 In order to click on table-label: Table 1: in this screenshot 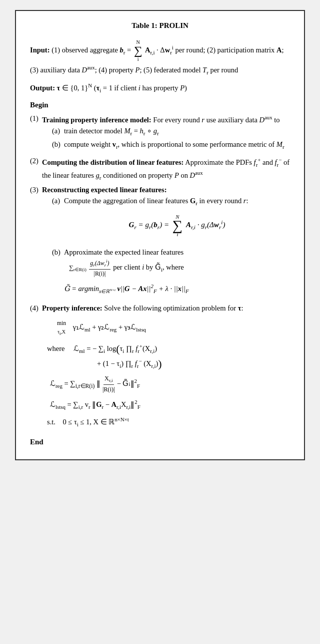, I will do `click(144, 25)`.